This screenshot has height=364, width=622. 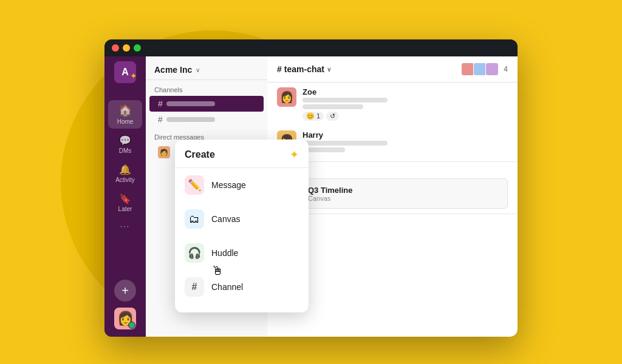 I want to click on chat-members: 4, so click(x=485, y=69).